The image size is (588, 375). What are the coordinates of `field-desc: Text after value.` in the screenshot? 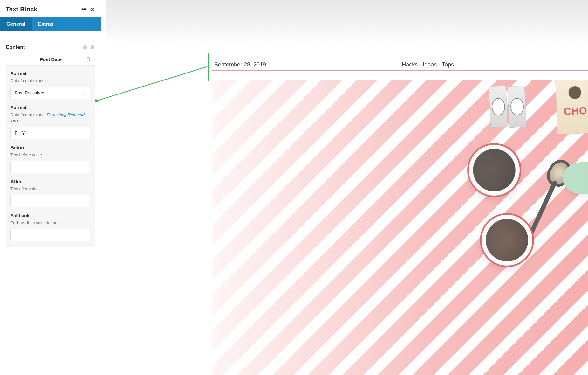 It's located at (50, 189).